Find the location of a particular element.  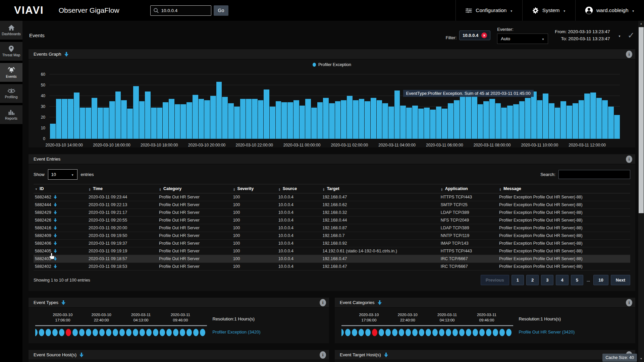

page-size-select: 10 is located at coordinates (63, 174).